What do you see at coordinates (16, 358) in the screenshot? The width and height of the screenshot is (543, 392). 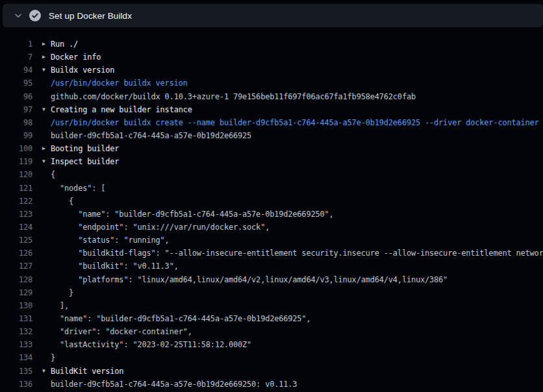 I see `line-number: 134` at bounding box center [16, 358].